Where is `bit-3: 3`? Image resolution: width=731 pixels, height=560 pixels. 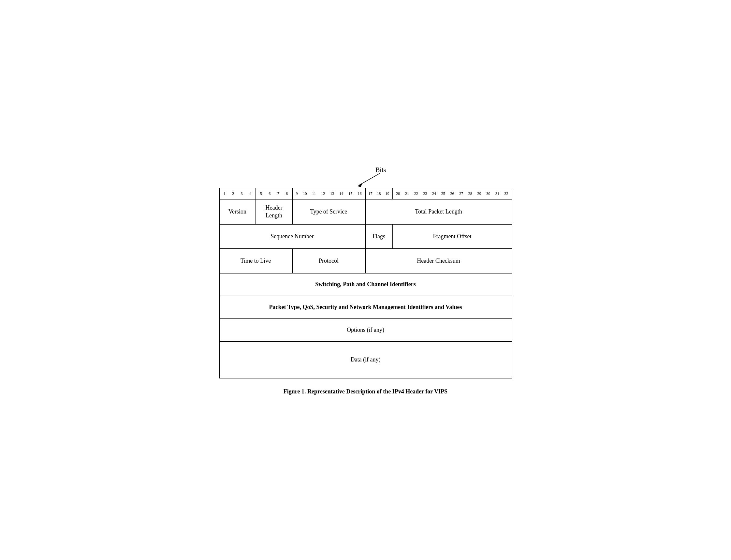 bit-3: 3 is located at coordinates (242, 194).